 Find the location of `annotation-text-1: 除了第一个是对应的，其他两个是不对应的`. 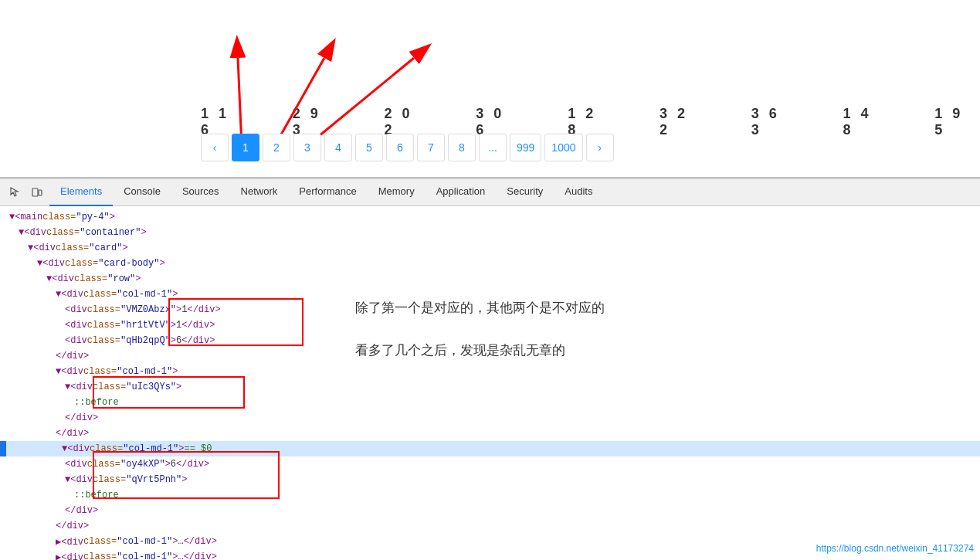

annotation-text-1: 除了第一个是对应的，其他两个是不对应的 is located at coordinates (480, 307).